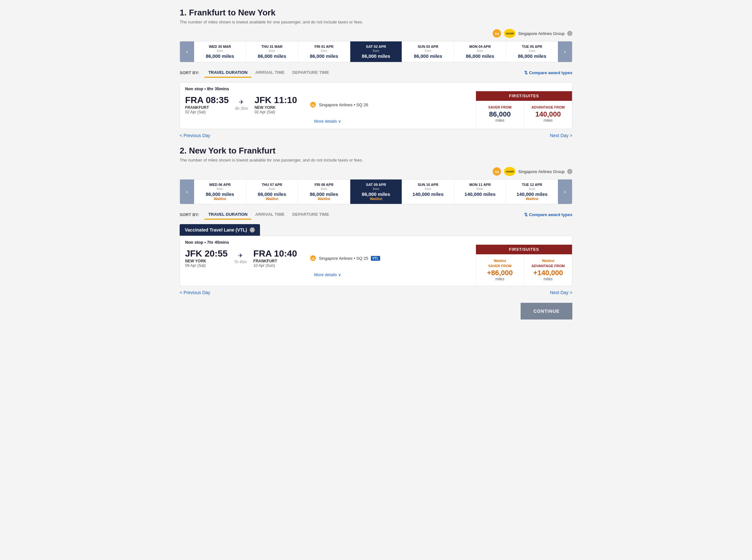  Describe the element at coordinates (524, 249) in the screenshot. I see `award-header-2: FIRST/SUITES` at that location.